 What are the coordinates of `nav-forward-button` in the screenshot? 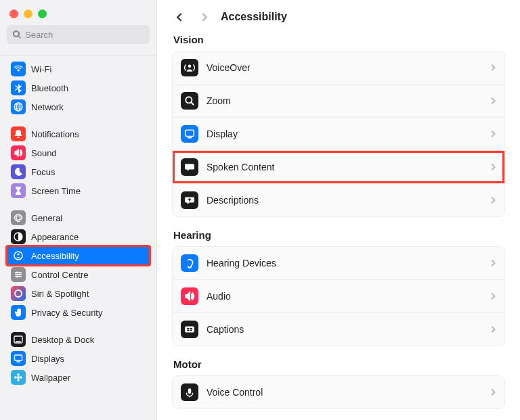 It's located at (204, 17).